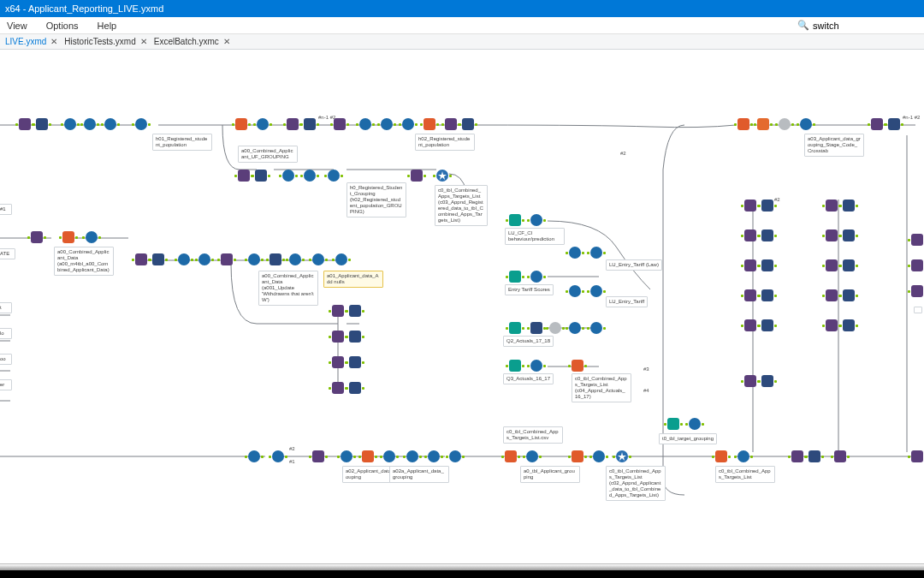 The width and height of the screenshot is (924, 578). What do you see at coordinates (763, 124) in the screenshot?
I see `crosstab-tool` at bounding box center [763, 124].